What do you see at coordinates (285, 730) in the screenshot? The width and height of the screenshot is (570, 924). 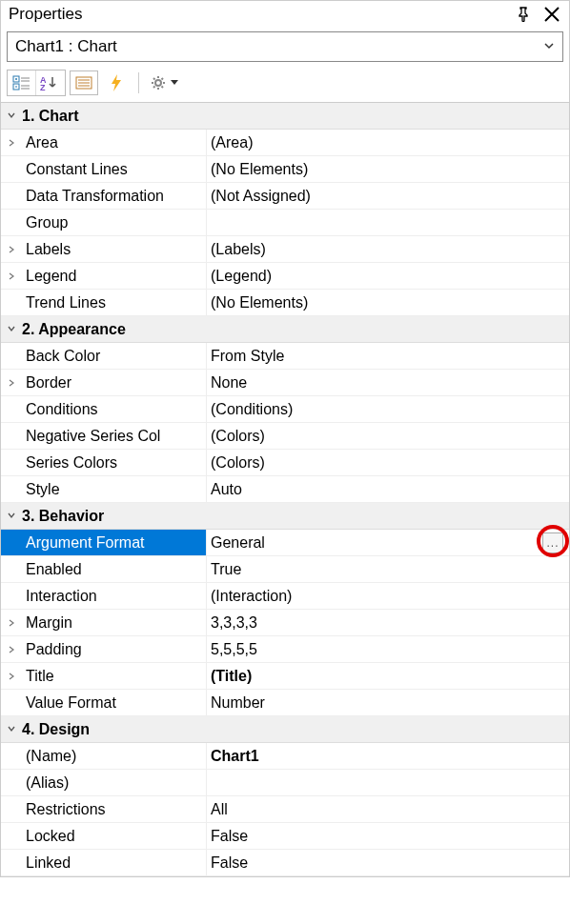 I see `category-header: 4. Design` at bounding box center [285, 730].